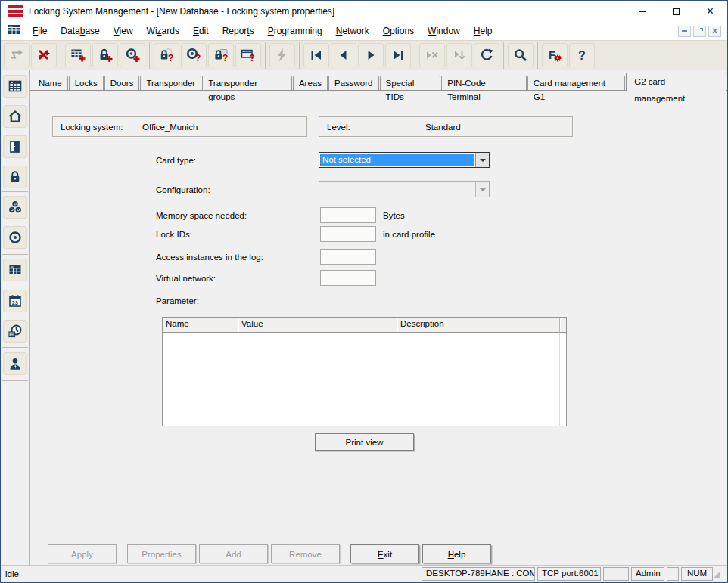 Image resolution: width=728 pixels, height=583 pixels. I want to click on card-type-dropdown-button, so click(482, 160).